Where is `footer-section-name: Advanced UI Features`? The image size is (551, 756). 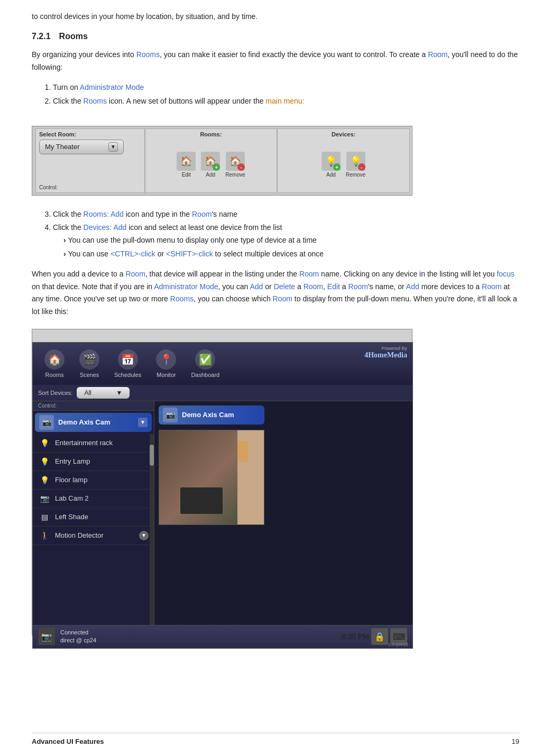 footer-section-name: Advanced UI Features is located at coordinates (68, 741).